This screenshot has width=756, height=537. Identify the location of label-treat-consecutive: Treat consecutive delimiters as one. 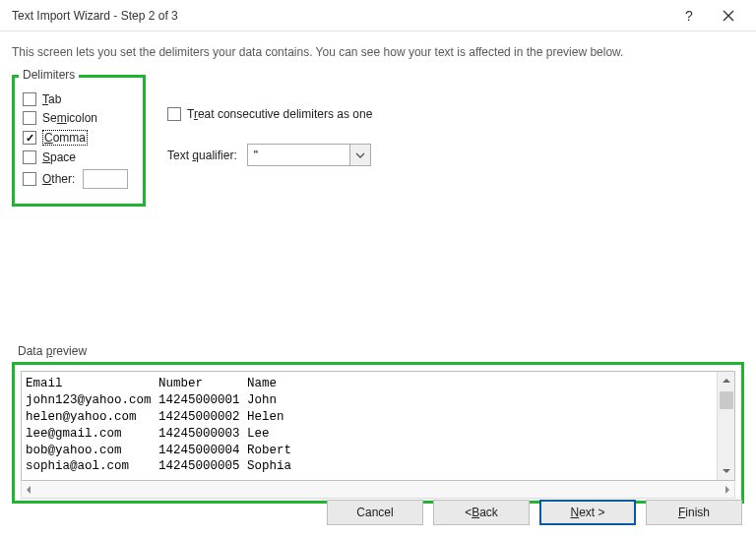
(280, 114).